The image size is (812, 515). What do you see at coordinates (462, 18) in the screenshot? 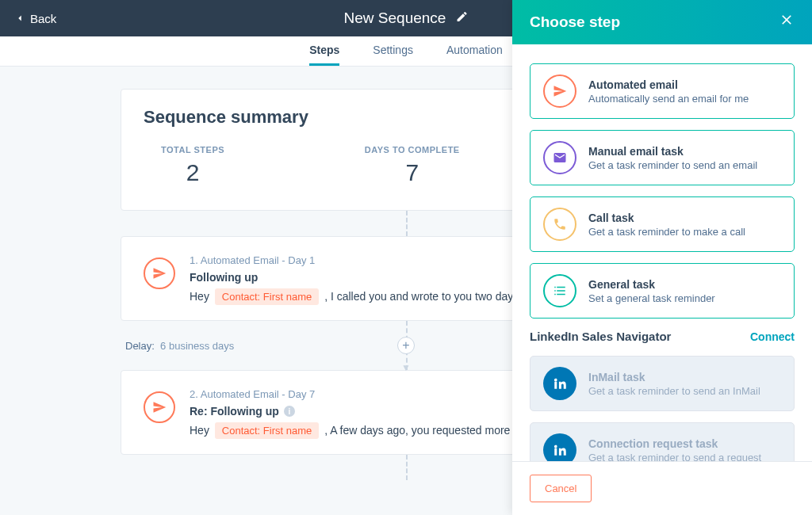
I see `edit-title-button` at bounding box center [462, 18].